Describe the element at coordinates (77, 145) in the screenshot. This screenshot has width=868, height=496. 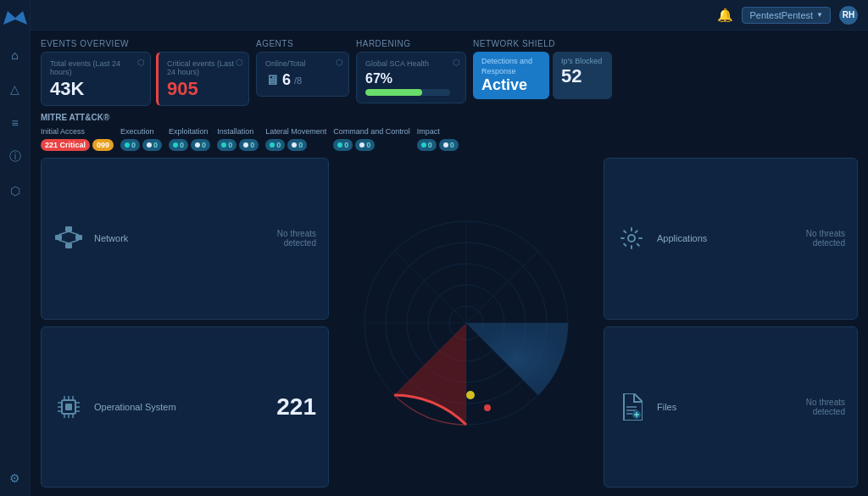
I see `mitre-initial-access-badges: 221 Critical 099` at that location.